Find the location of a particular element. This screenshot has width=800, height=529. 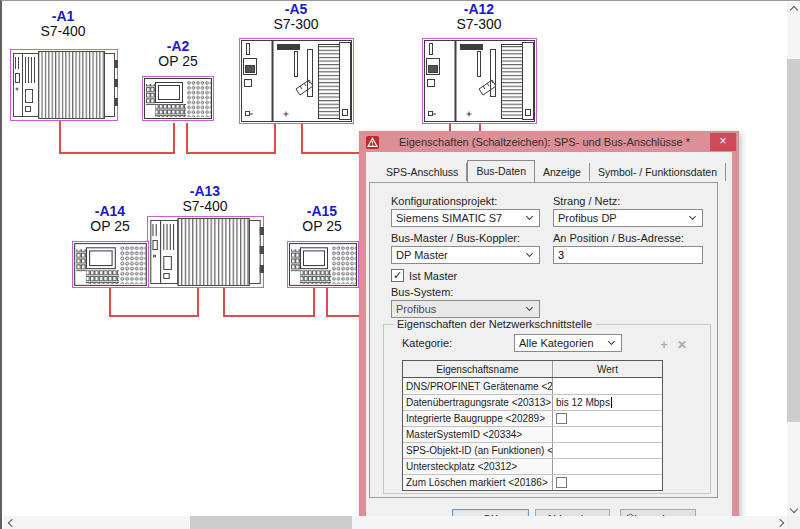

konfigurationsprojekt-label: Konfigurationsprojekt: is located at coordinates (444, 201).